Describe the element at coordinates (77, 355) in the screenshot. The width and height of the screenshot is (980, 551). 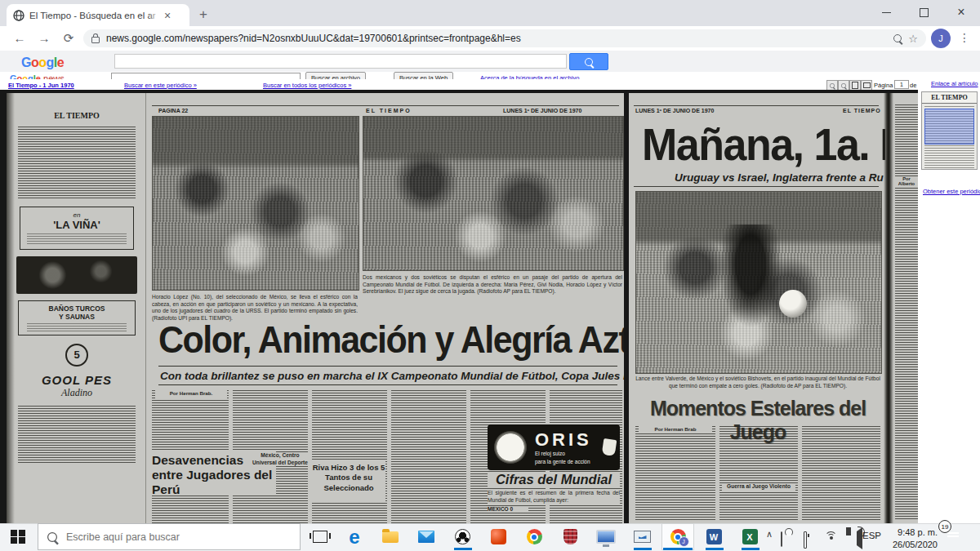
I see `rail-badge-5: 5` at that location.